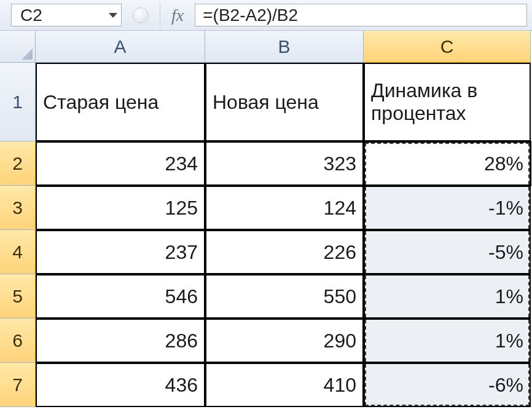 The height and width of the screenshot is (412, 532). What do you see at coordinates (284, 385) in the screenshot?
I see `cell-B7: 410` at bounding box center [284, 385].